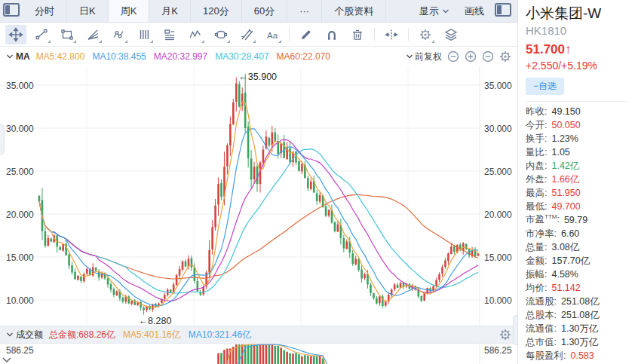  I want to click on wave-tool-icon, so click(195, 35).